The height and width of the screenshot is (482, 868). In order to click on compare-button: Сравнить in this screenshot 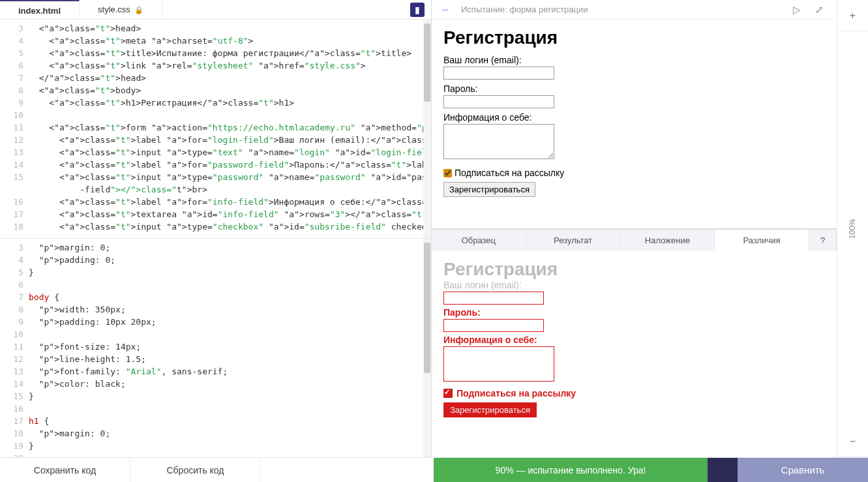, I will do `click(803, 470)`.